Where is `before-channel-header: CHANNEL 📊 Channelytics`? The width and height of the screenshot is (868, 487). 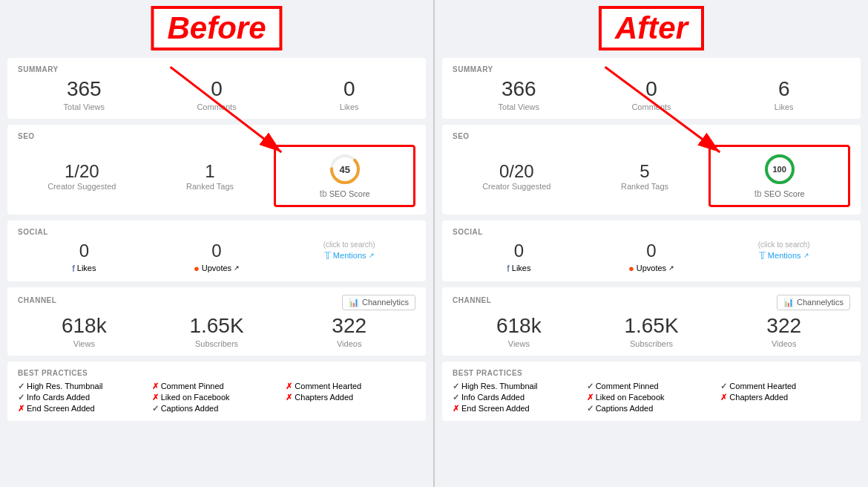
before-channel-header: CHANNEL 📊 Channelytics is located at coordinates (217, 303).